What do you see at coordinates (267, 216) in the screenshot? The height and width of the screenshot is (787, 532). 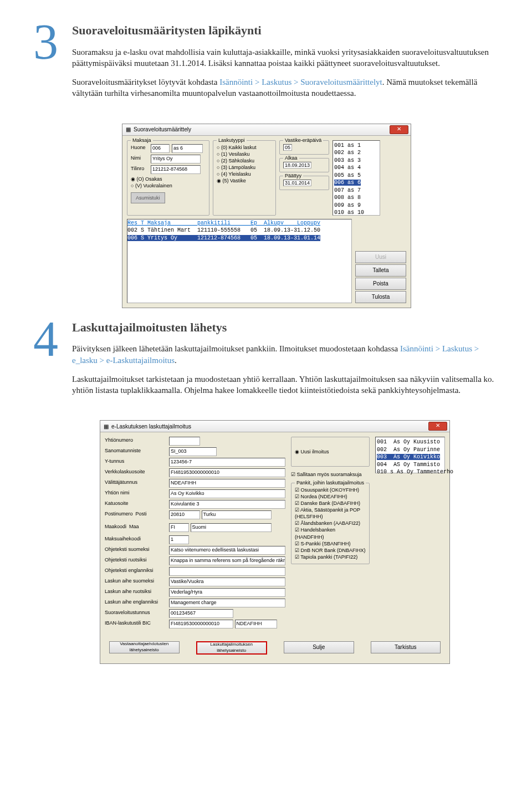 I see `screenshot-suoraveloitusmaarittely: ▦ Suoraveloitusmäärittely ✕ Maksaja Huon…` at bounding box center [267, 216].